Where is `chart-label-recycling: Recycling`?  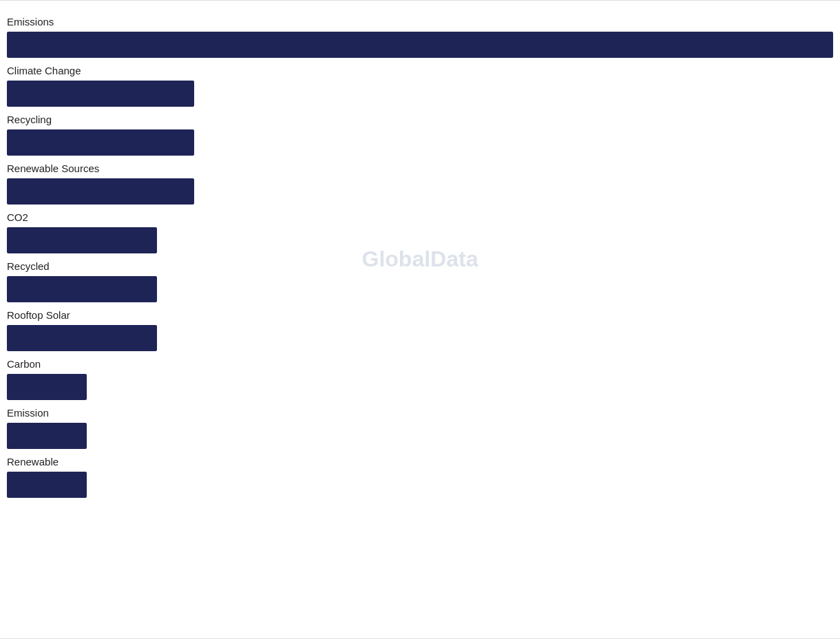 chart-label-recycling: Recycling is located at coordinates (420, 120).